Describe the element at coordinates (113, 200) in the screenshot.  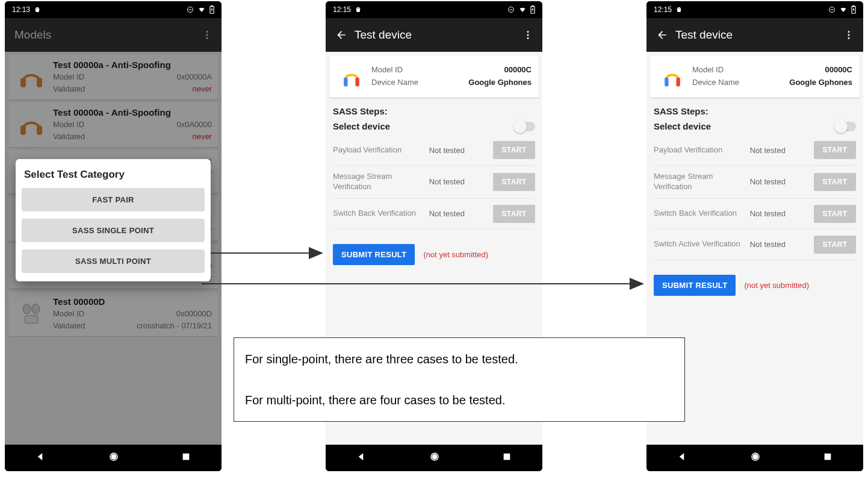
I see `fast-pair-button: FAST PAIR` at that location.